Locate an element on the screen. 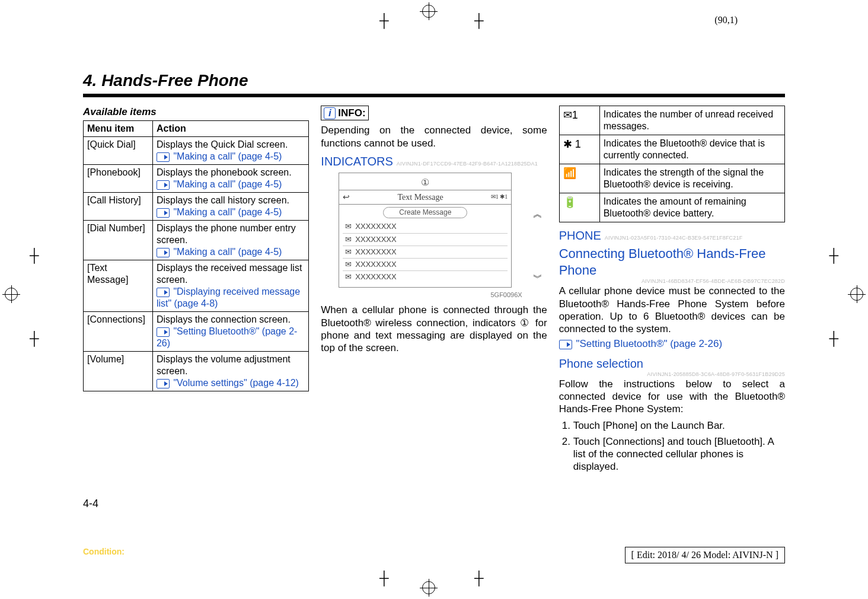 The image size is (868, 599). step-1: Touch [Phone] on the Launch Bar. is located at coordinates (679, 426).